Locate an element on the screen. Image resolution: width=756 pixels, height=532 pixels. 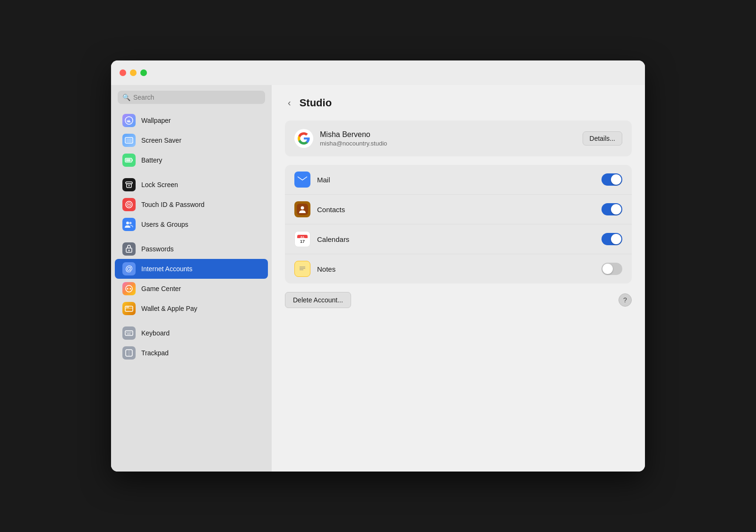
notes-toggle is located at coordinates (612, 269).